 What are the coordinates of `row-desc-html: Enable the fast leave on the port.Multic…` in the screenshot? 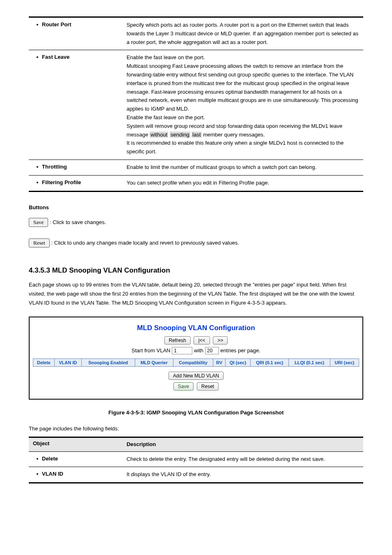 It's located at (243, 105).